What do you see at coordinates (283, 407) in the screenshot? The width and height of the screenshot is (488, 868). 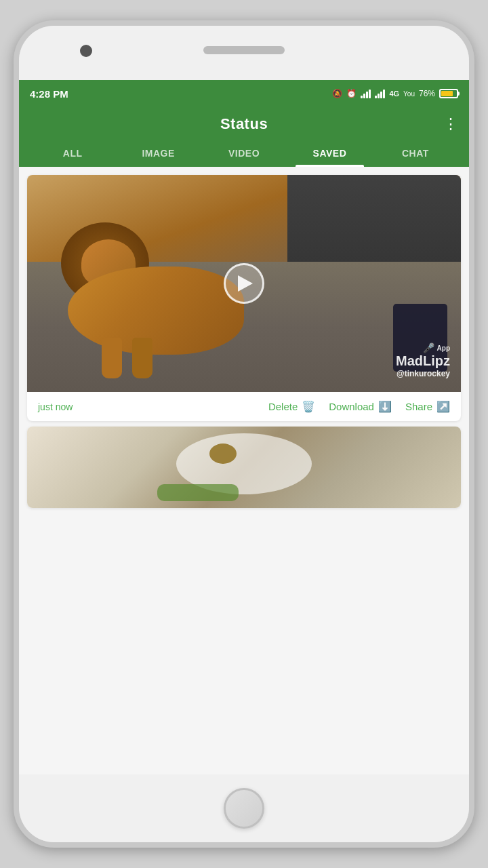 I see `delete-label: Delete` at bounding box center [283, 407].